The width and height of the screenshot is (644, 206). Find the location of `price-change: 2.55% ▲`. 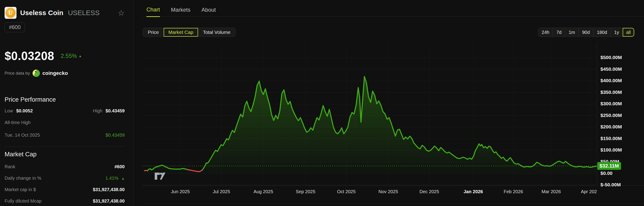

price-change: 2.55% ▲ is located at coordinates (72, 56).